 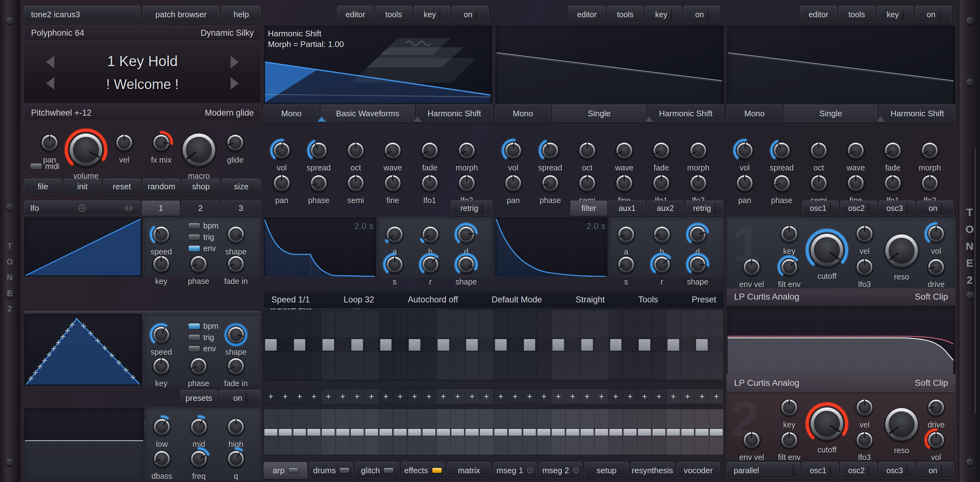 I want to click on steplfo-phase-knob: phase, so click(x=199, y=366).